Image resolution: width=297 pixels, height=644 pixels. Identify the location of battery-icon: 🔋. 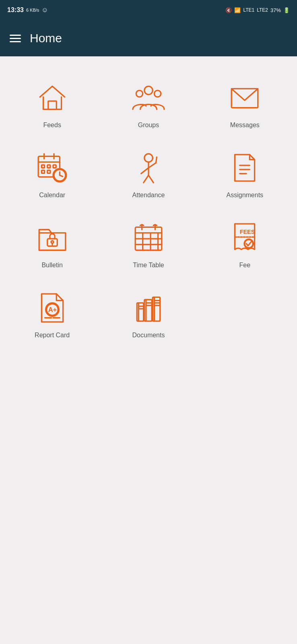
(287, 10).